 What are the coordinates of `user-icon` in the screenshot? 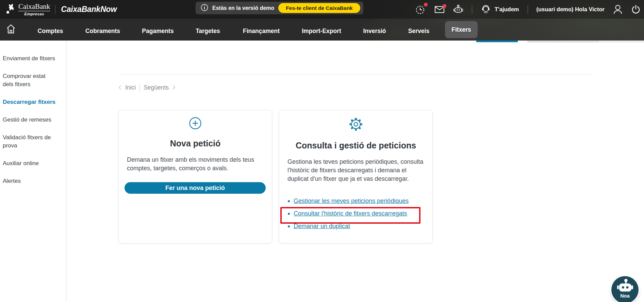 It's located at (618, 10).